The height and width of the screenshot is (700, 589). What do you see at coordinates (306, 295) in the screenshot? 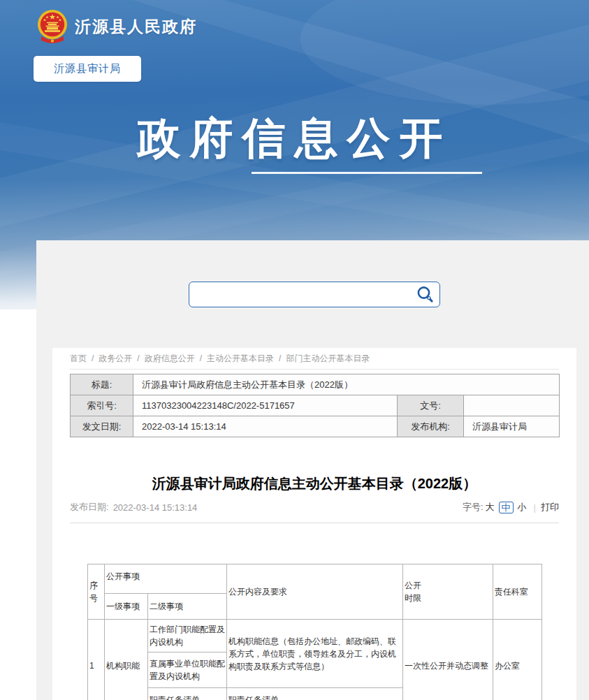
I see `search-input` at bounding box center [306, 295].